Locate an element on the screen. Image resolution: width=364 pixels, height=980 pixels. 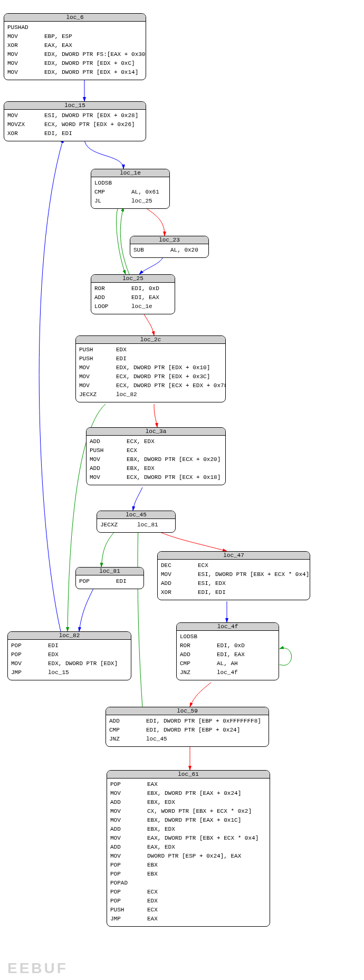
operands: loc_25 is located at coordinates (142, 201).